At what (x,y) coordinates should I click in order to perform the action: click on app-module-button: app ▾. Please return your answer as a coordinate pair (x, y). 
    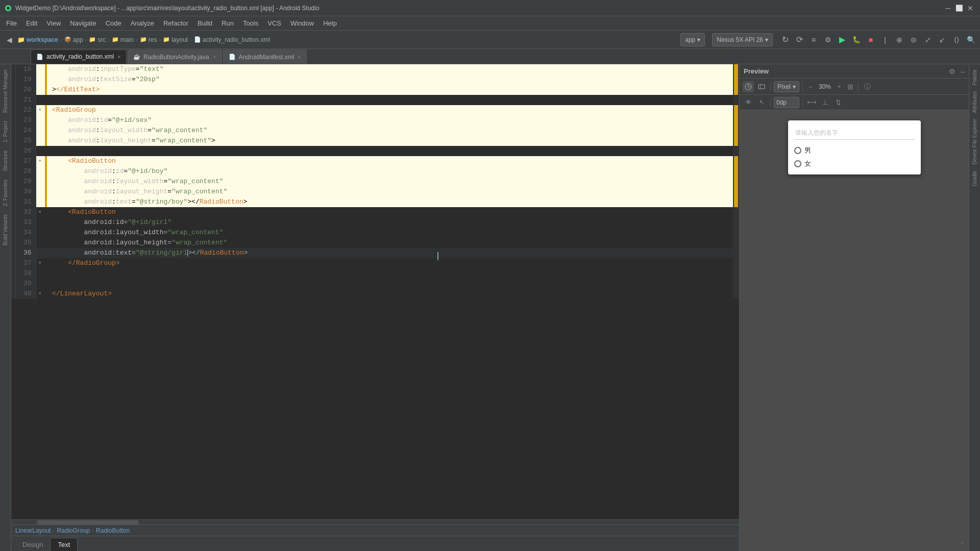
    Looking at the image, I should click on (693, 40).